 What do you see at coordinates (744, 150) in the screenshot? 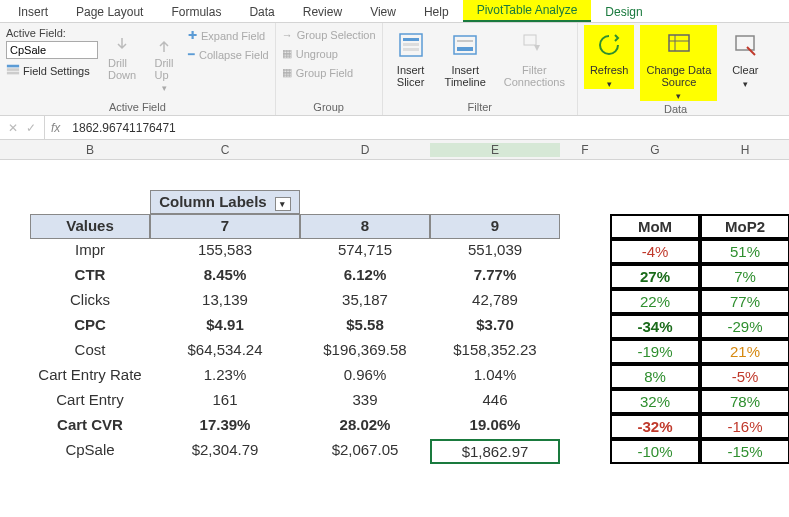
I see `col-header-H: H` at bounding box center [744, 150].